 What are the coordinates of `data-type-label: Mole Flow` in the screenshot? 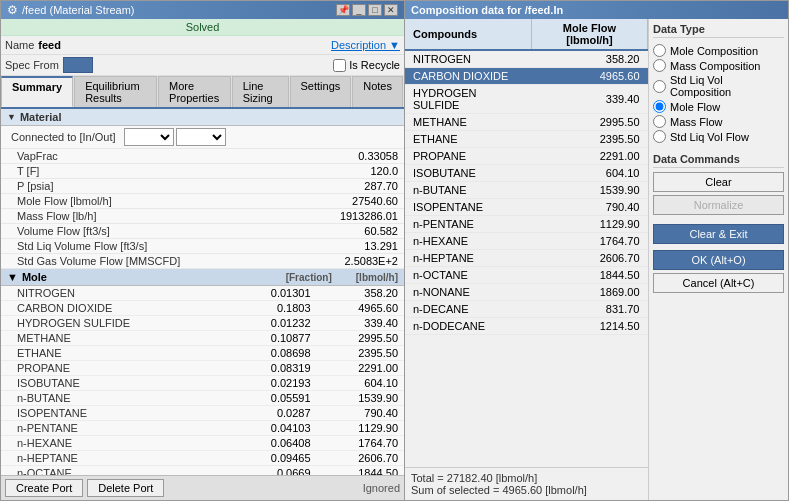 It's located at (695, 107).